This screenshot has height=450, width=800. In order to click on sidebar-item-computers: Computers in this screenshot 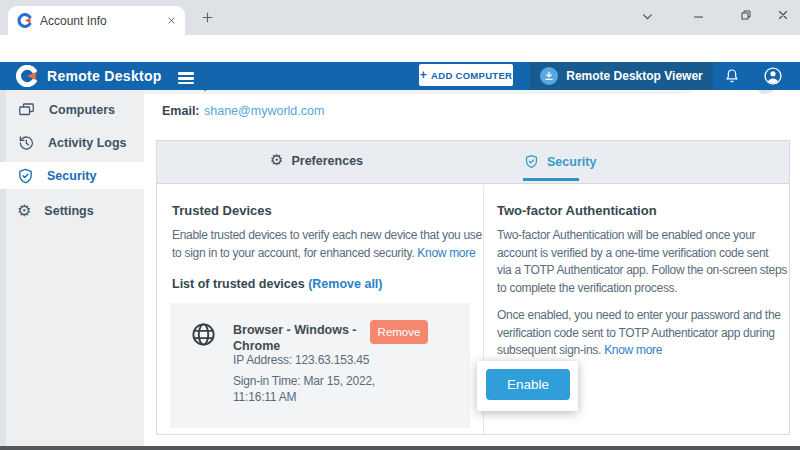, I will do `click(72, 110)`.